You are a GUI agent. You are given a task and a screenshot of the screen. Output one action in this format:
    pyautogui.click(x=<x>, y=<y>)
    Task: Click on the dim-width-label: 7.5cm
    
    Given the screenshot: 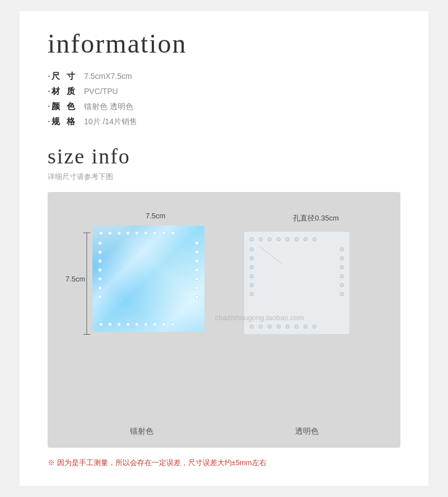 What is the action you would take?
    pyautogui.click(x=156, y=216)
    